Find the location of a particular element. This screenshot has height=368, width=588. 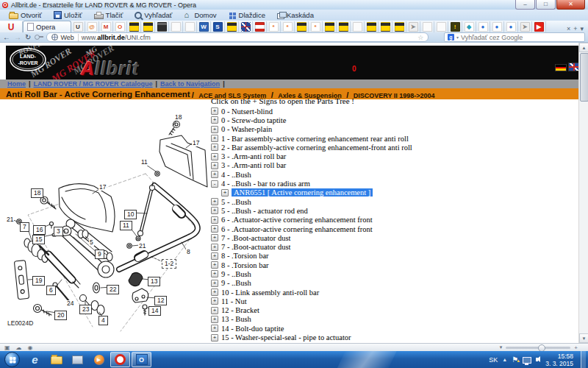

tree-item-label: 4 - ..Bush is located at coordinates (237, 175).